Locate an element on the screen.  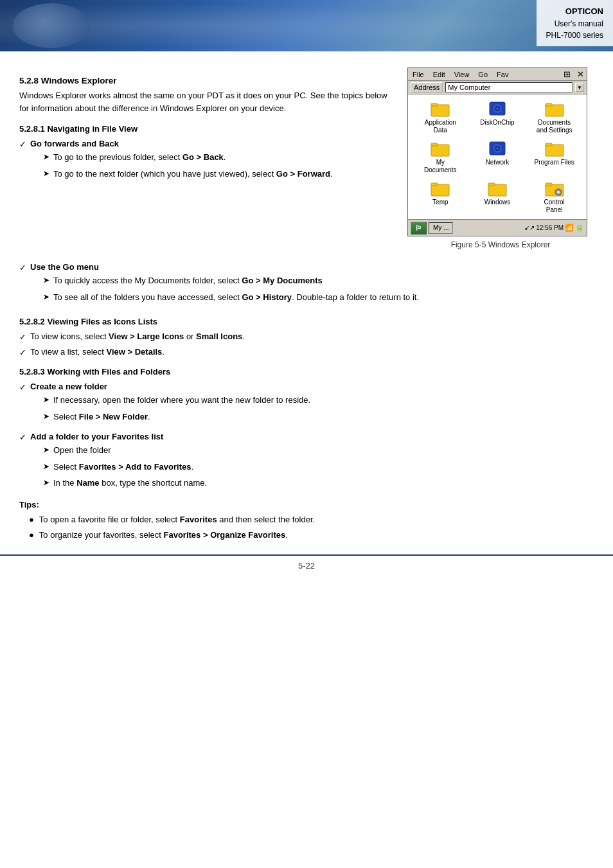
folder-icon-temp is located at coordinates (440, 188).